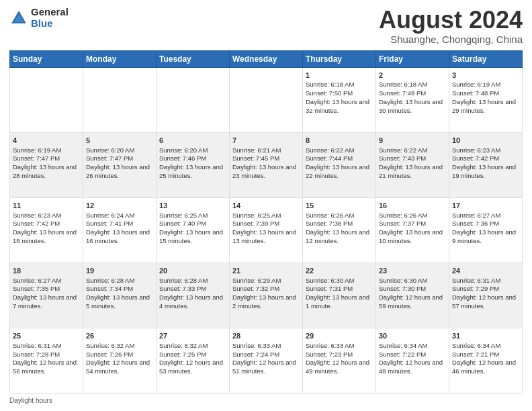 The width and height of the screenshot is (532, 411). What do you see at coordinates (339, 237) in the screenshot?
I see `day-info: Daylight: 13 hours and 12 minutes.` at bounding box center [339, 237].